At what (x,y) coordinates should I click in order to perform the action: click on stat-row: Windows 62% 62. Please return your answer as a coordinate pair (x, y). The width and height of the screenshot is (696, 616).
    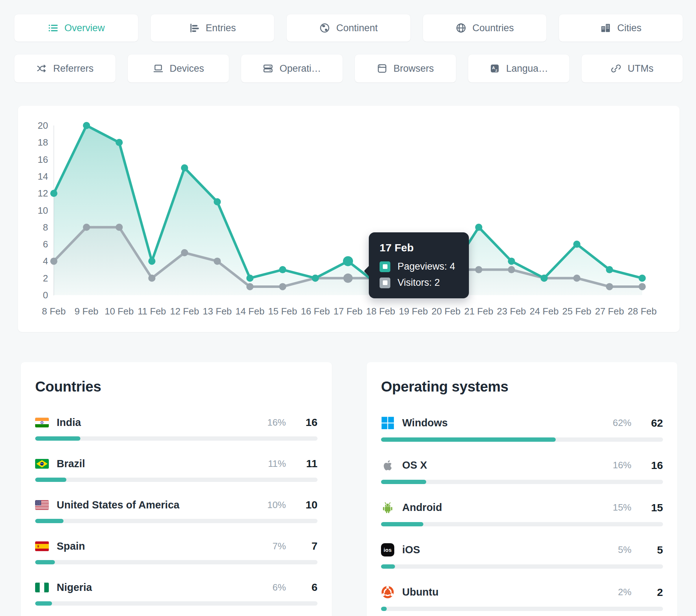
    Looking at the image, I should click on (522, 429).